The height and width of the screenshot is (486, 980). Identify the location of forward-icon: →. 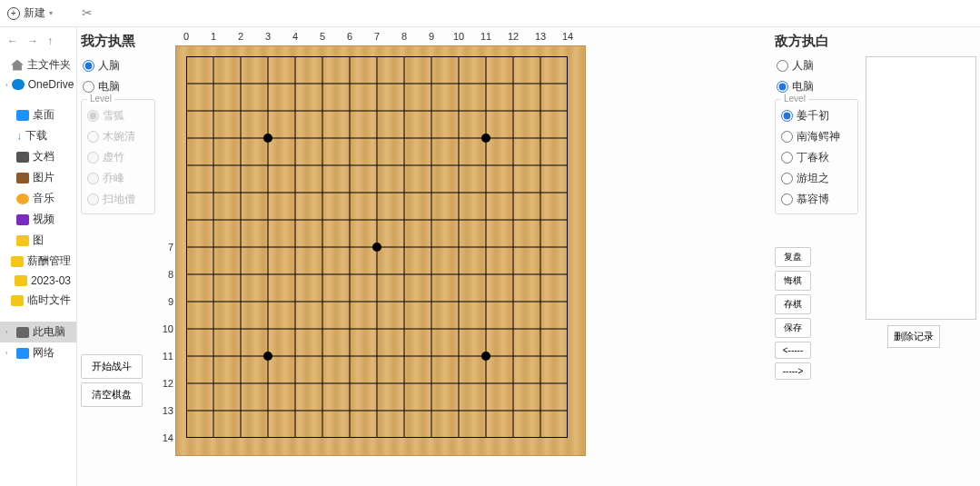
(33, 41).